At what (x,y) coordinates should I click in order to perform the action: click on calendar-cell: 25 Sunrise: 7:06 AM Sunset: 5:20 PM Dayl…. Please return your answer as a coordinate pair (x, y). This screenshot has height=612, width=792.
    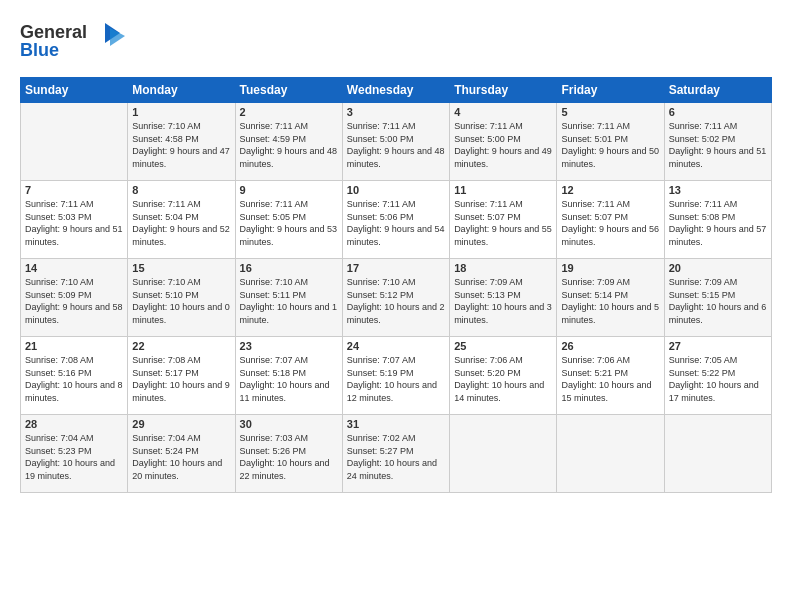
    Looking at the image, I should click on (504, 376).